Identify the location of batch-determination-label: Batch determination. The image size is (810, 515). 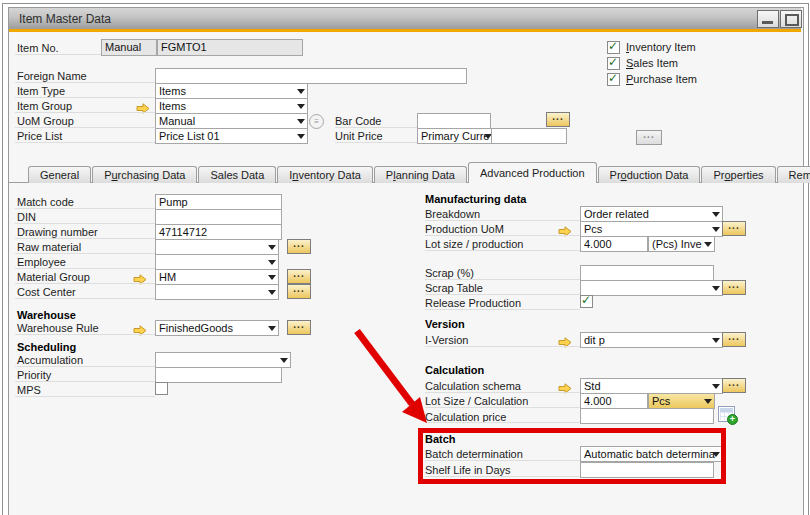
(474, 454).